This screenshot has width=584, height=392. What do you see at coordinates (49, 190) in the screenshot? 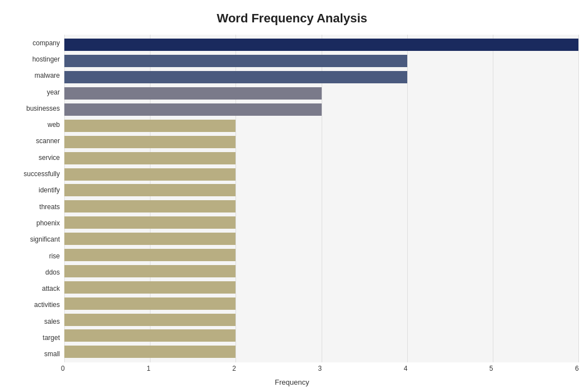
I see `y-label: identify` at bounding box center [49, 190].